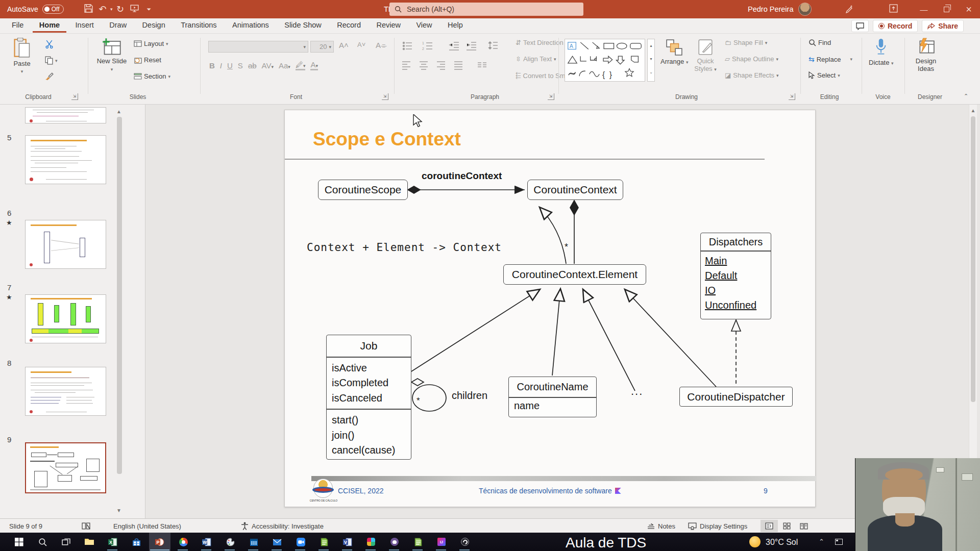  Describe the element at coordinates (301, 542) in the screenshot. I see `zoom-icon` at that location.